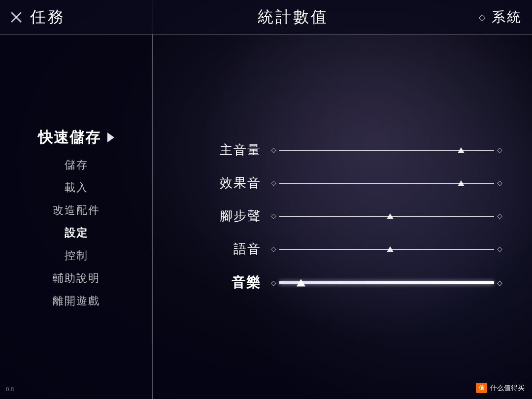 This screenshot has width=532, height=399. What do you see at coordinates (293, 17) in the screenshot?
I see `nav-center-title: 統計數值` at bounding box center [293, 17].